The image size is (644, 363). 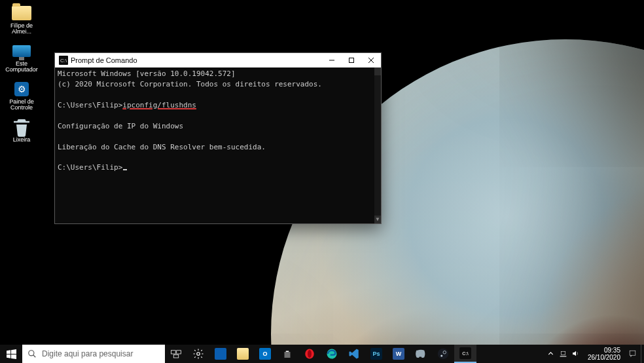 I want to click on minimize-button, so click(x=332, y=60).